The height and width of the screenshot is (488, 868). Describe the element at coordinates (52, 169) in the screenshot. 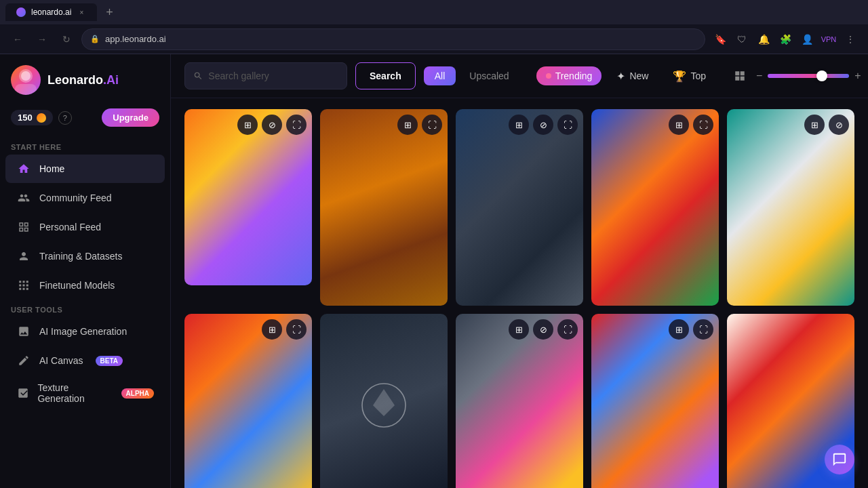

I see `sidebar-item-home-label: Home` at that location.